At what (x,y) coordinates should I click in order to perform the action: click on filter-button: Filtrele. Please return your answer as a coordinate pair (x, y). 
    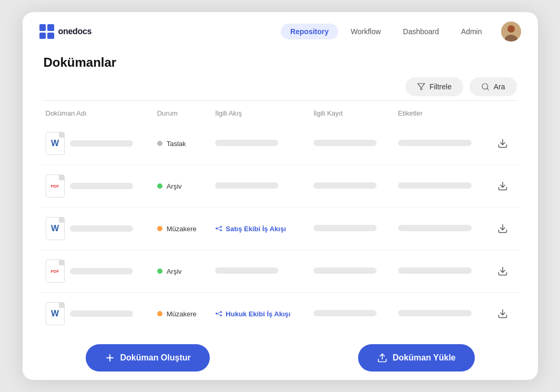
    Looking at the image, I should click on (434, 87).